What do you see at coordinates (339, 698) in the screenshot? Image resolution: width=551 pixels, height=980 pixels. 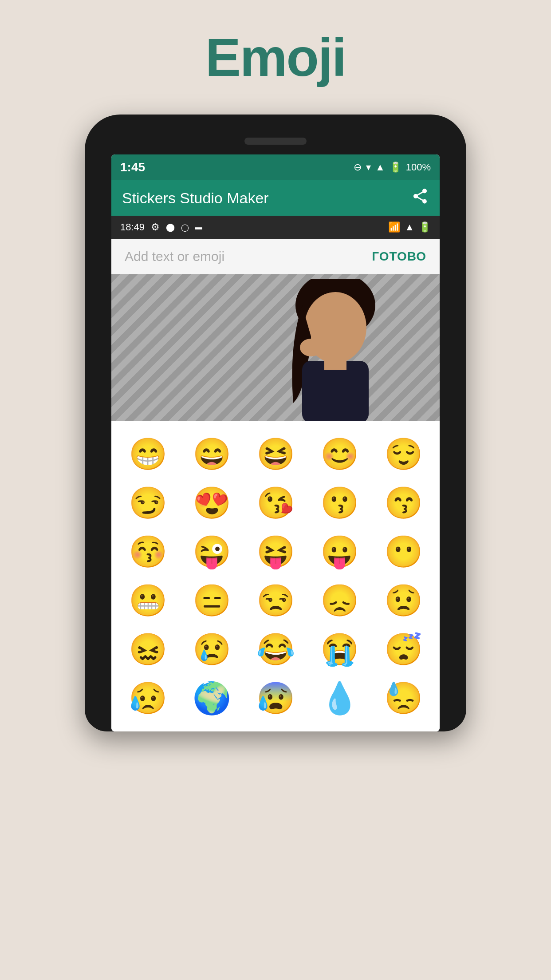 I see `emoji-item: 💧` at bounding box center [339, 698].